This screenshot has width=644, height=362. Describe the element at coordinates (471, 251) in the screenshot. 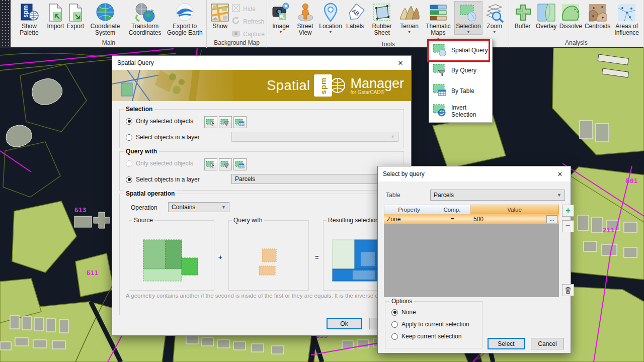

I see `query-grid: Property Comp. Value Zone = 500 ...` at that location.